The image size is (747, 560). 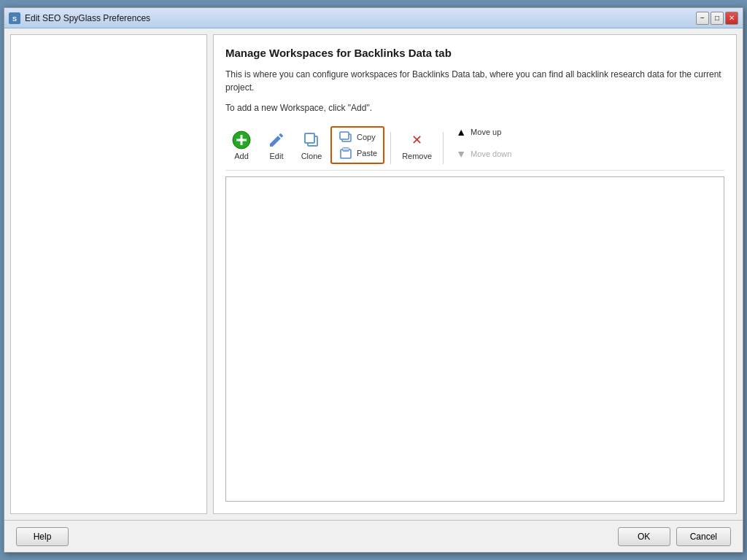 I want to click on move-up-label: Move up, so click(x=486, y=132).